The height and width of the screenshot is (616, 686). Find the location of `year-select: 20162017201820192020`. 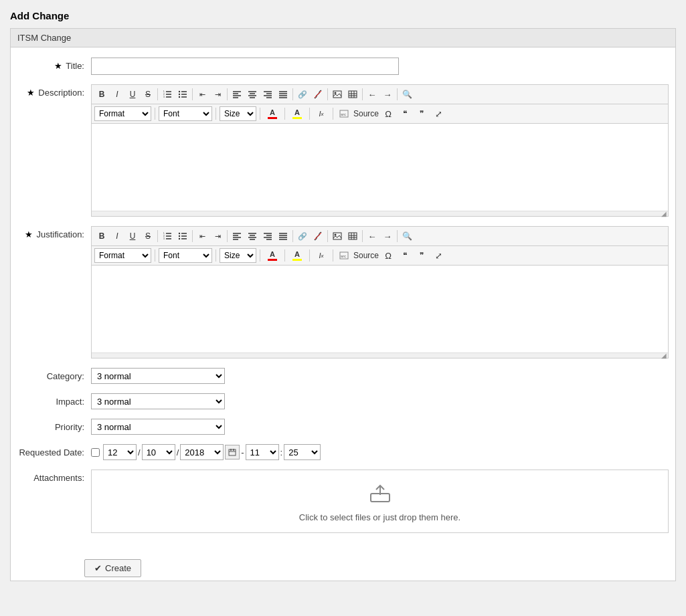

year-select: 20162017201820192020 is located at coordinates (202, 452).